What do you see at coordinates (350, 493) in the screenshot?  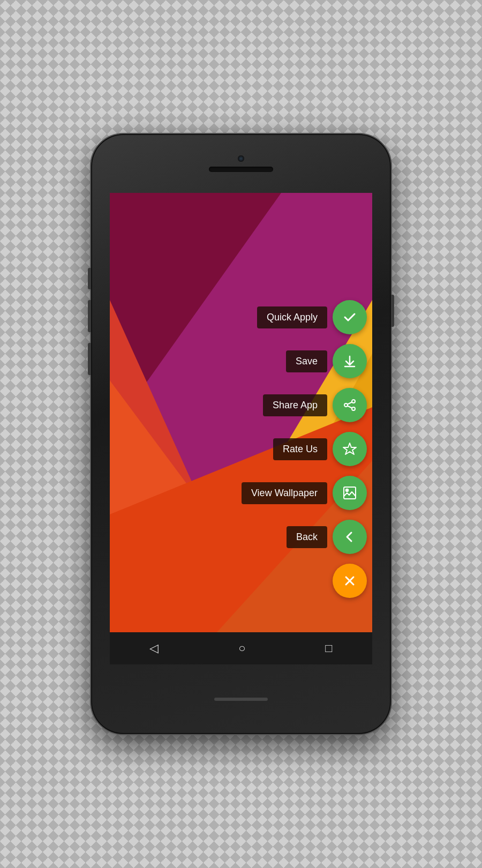 I see `view-wallpaper-button` at bounding box center [350, 493].